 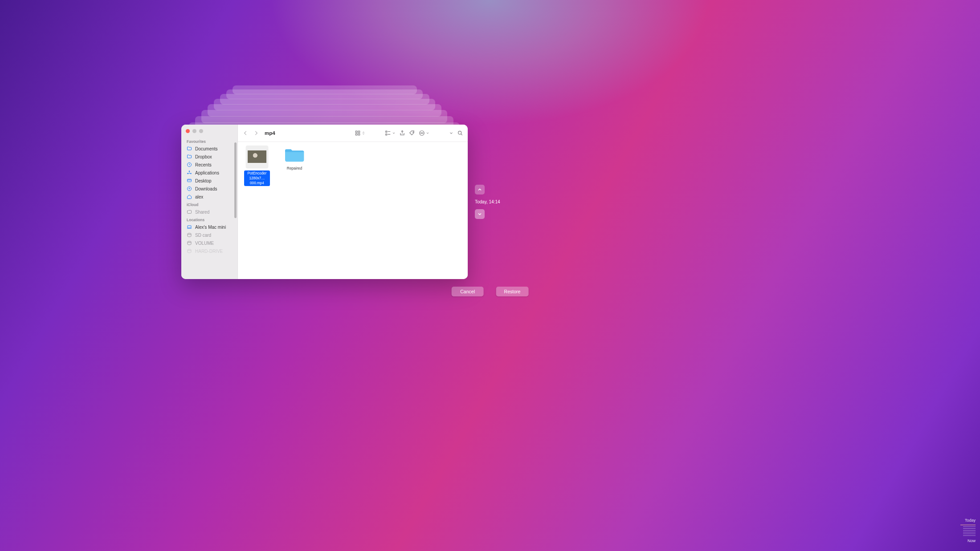 I want to click on shared-icon, so click(x=189, y=212).